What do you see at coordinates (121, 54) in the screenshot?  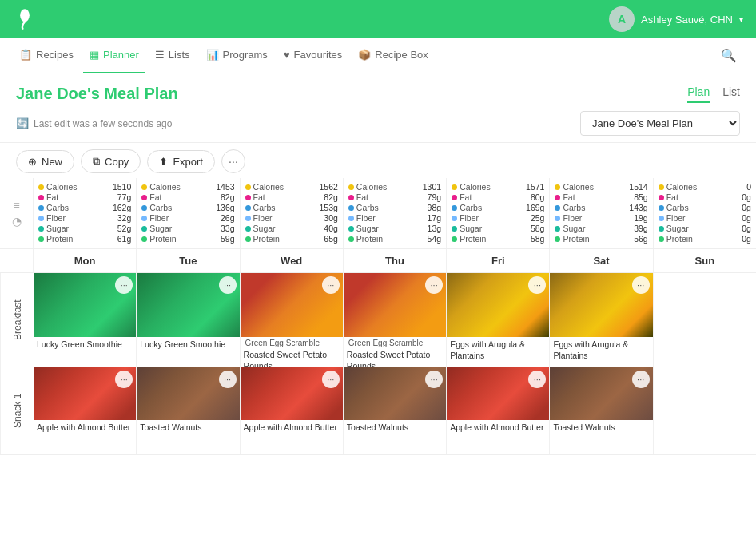 I see `planner-label: Planner` at bounding box center [121, 54].